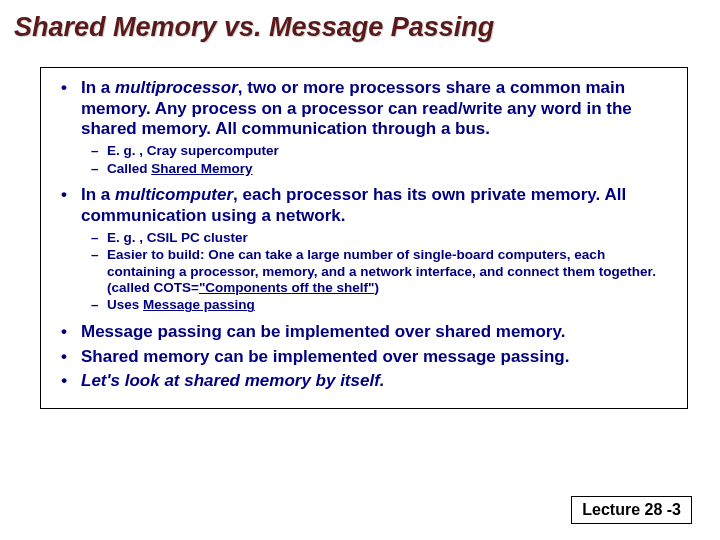 This screenshot has height=540, width=720. What do you see at coordinates (364, 382) in the screenshot?
I see `bullet-lets-look: Let's look at shared memory by itself.` at bounding box center [364, 382].